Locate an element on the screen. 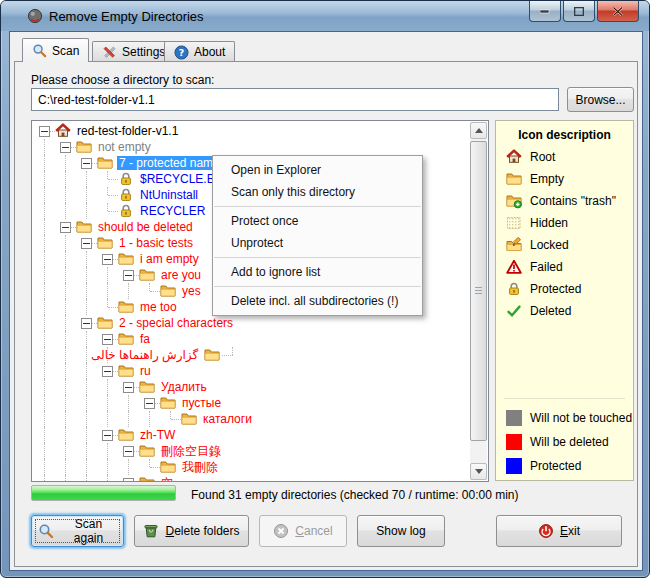 The width and height of the screenshot is (650, 578). browse-button-label: Browse... is located at coordinates (600, 100).